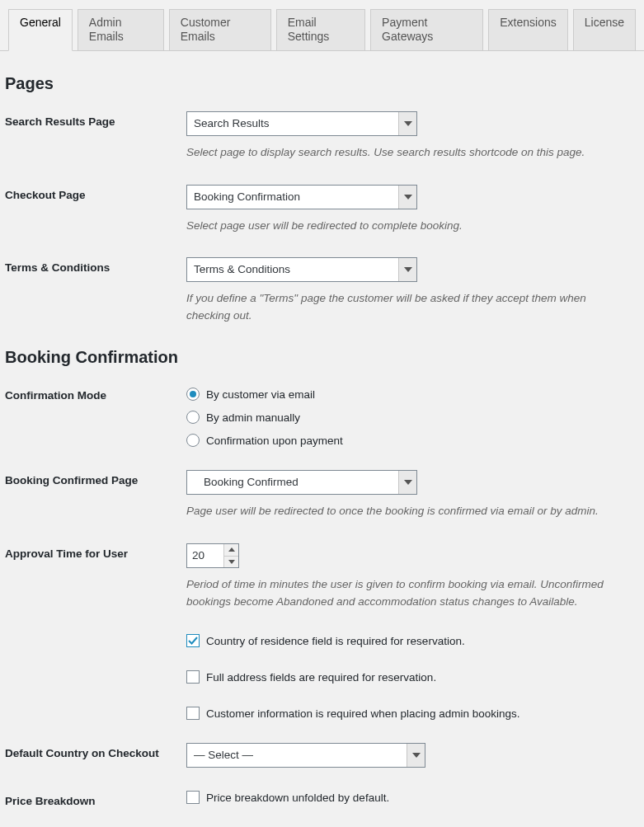 Image resolution: width=644 pixels, height=827 pixels. I want to click on select-value: Search Results, so click(293, 124).